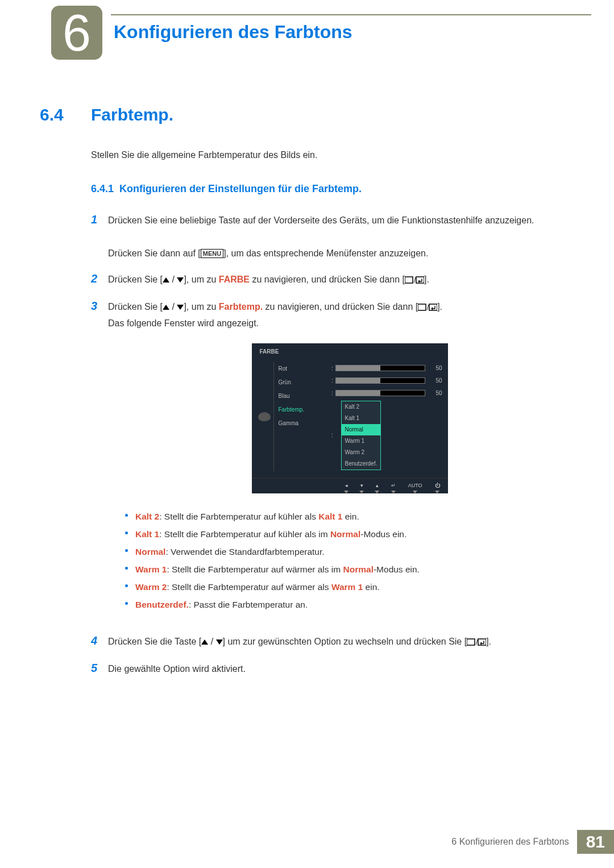  I want to click on power-icon: ⏻, so click(438, 485).